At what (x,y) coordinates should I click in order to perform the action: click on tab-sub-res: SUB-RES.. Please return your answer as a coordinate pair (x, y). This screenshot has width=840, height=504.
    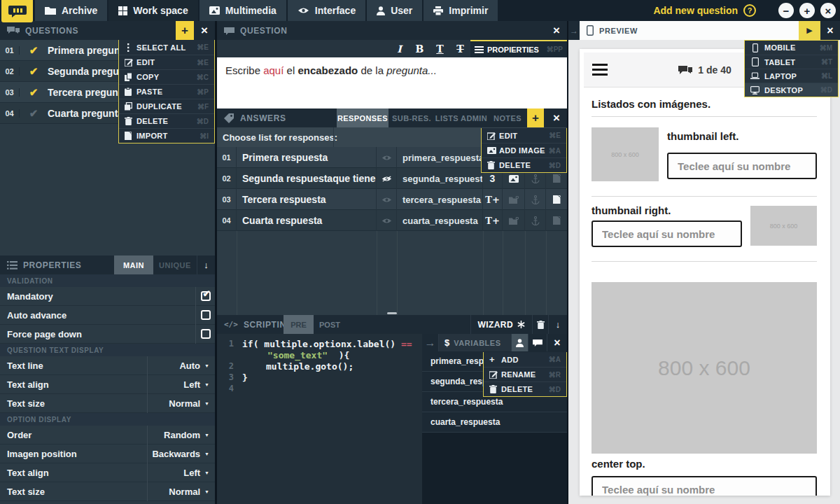
    Looking at the image, I should click on (412, 118).